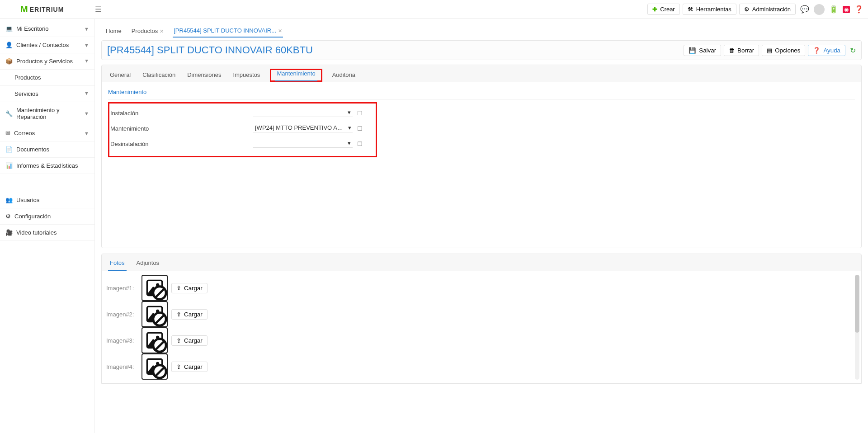 The image size is (868, 433). I want to click on sidebar-item-video: 🎥Video tutoriales, so click(47, 233).